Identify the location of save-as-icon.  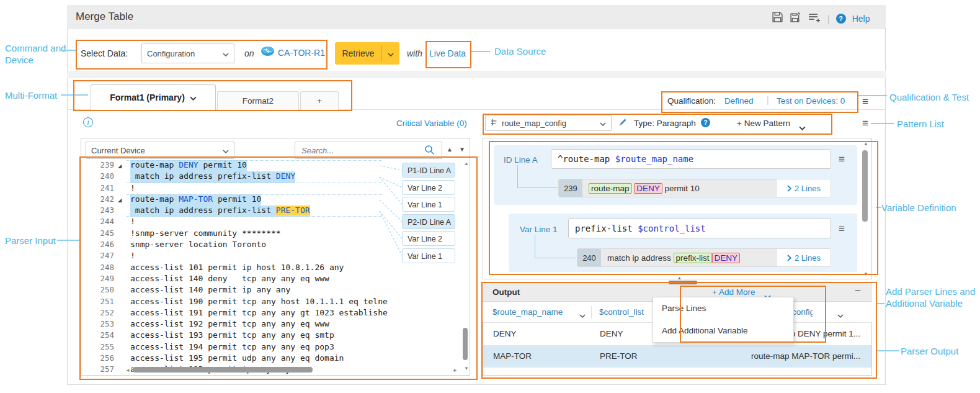
(795, 19).